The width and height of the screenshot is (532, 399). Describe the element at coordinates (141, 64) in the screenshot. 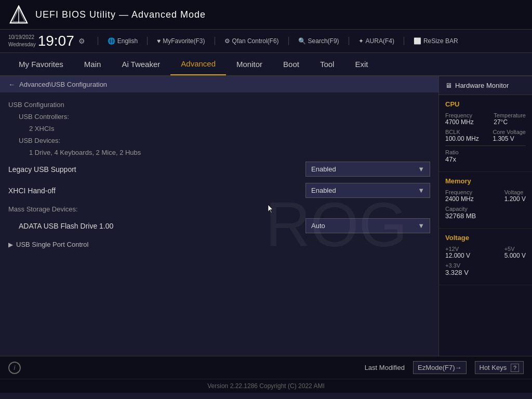

I see `nav-item-aitweaker: Ai Tweaker` at that location.